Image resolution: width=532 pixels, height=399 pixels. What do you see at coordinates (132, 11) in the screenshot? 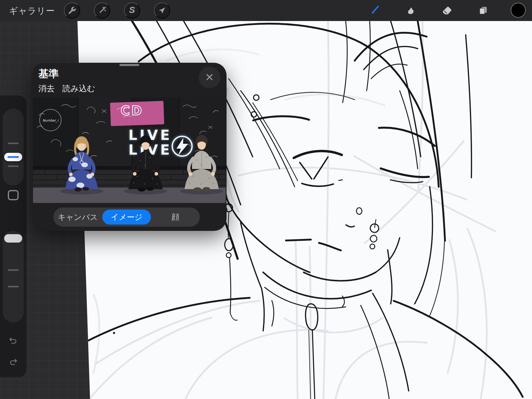
I see `selection-button: S` at bounding box center [132, 11].